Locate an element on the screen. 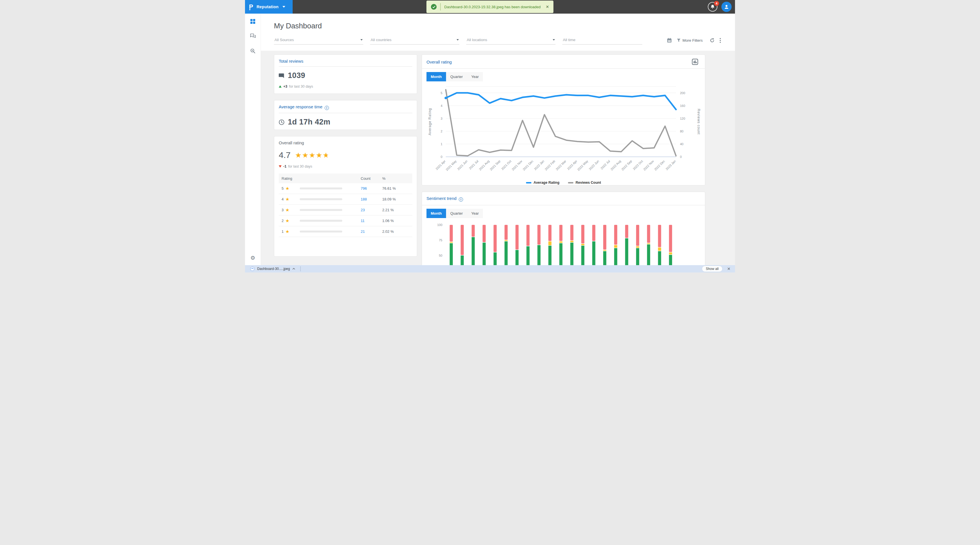 This screenshot has height=545, width=980. time-filter: All time is located at coordinates (602, 40).